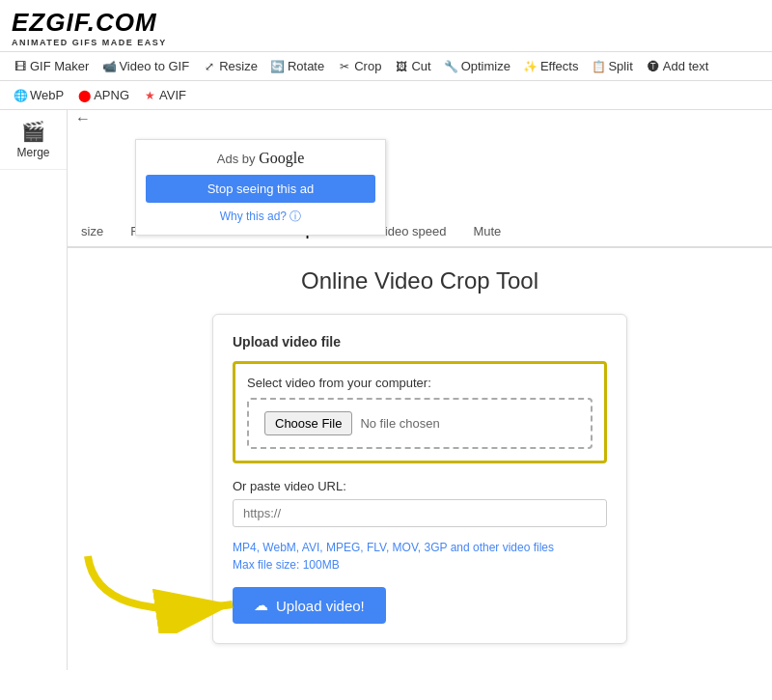 The height and width of the screenshot is (700, 772). Describe the element at coordinates (486, 232) in the screenshot. I see `tab-mute: Mute` at that location.